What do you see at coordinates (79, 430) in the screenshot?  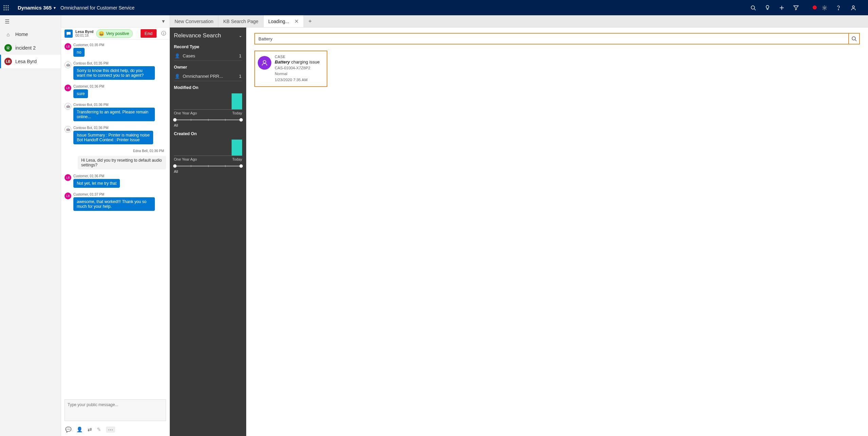 I see `consult-icon: 👤` at bounding box center [79, 430].